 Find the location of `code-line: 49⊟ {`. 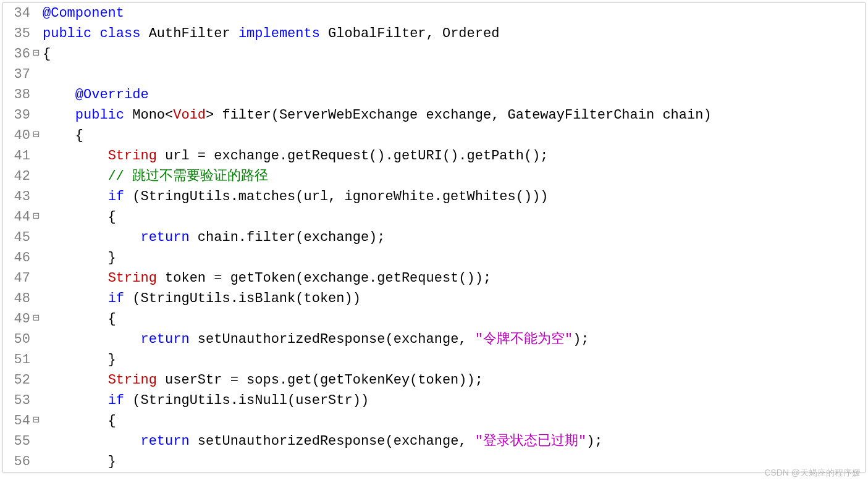

code-line: 49⊟ { is located at coordinates (434, 319).